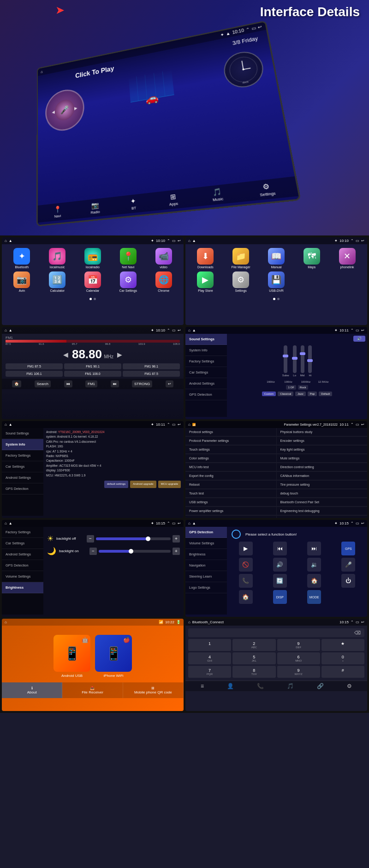 The image size is (369, 868). Describe the element at coordinates (95, 208) in the screenshot. I see `nav-item-radio: 📷 Radio` at that location.